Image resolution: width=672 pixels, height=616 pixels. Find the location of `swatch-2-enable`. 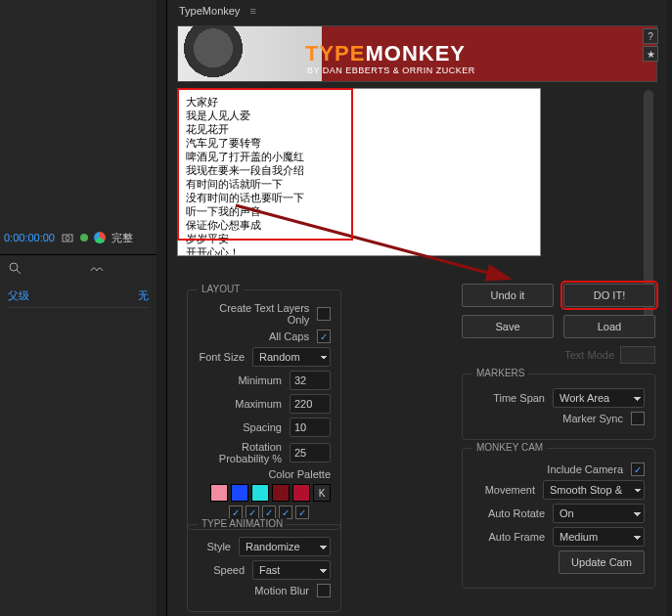

swatch-2-enable is located at coordinates (252, 512).